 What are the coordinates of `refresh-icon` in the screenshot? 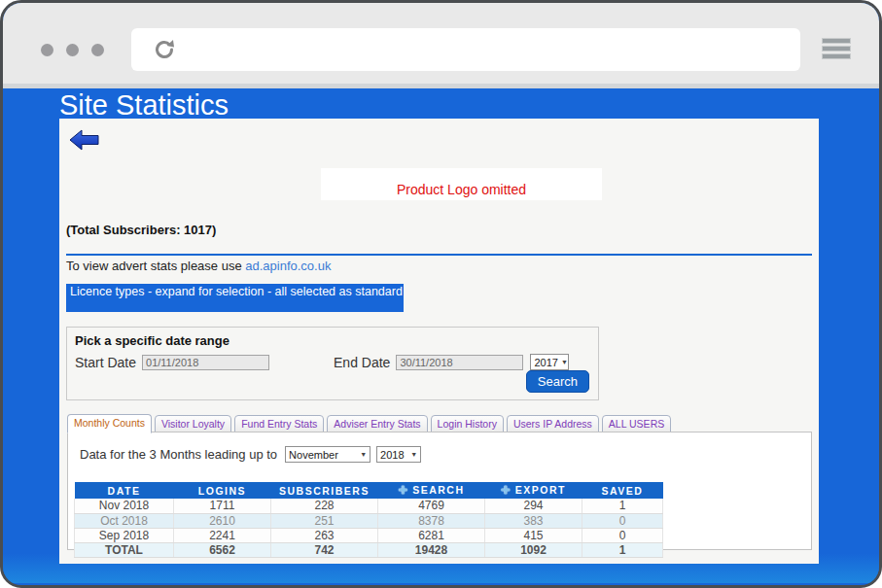 It's located at (164, 50).